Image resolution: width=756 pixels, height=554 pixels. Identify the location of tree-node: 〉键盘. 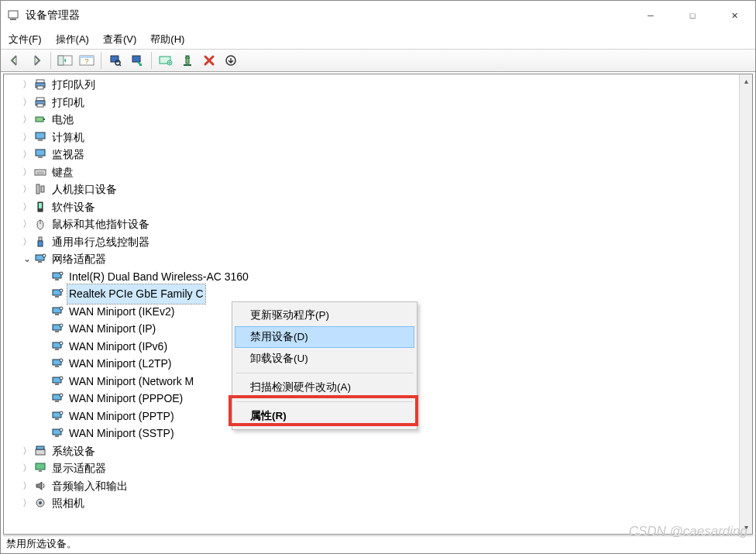
(372, 172).